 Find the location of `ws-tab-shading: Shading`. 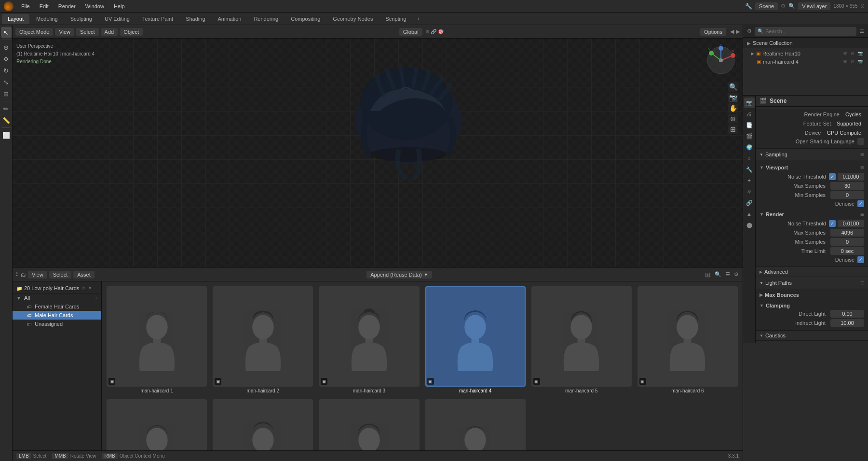

ws-tab-shading: Shading is located at coordinates (195, 19).